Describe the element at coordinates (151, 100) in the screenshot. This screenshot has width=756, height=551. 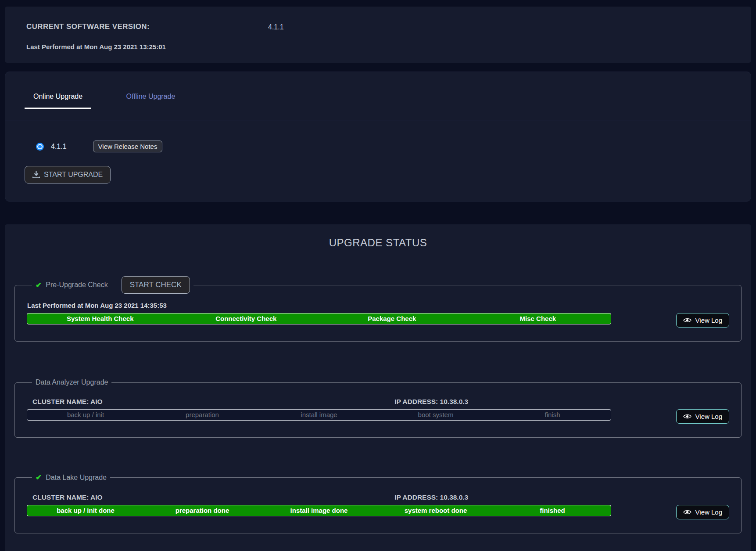
I see `tab-offline-upgrade: Offline Upgrade` at that location.